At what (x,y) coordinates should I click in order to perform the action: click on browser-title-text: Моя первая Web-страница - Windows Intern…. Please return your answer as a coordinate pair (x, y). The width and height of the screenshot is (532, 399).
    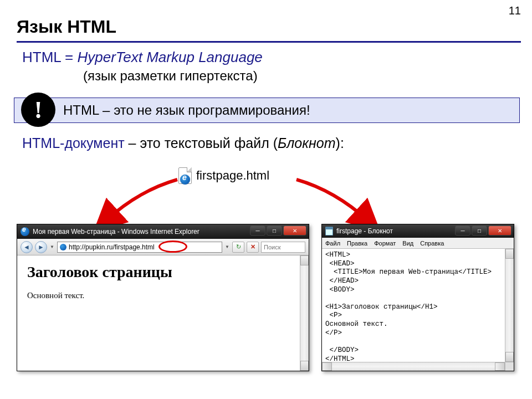
    Looking at the image, I should click on (116, 232).